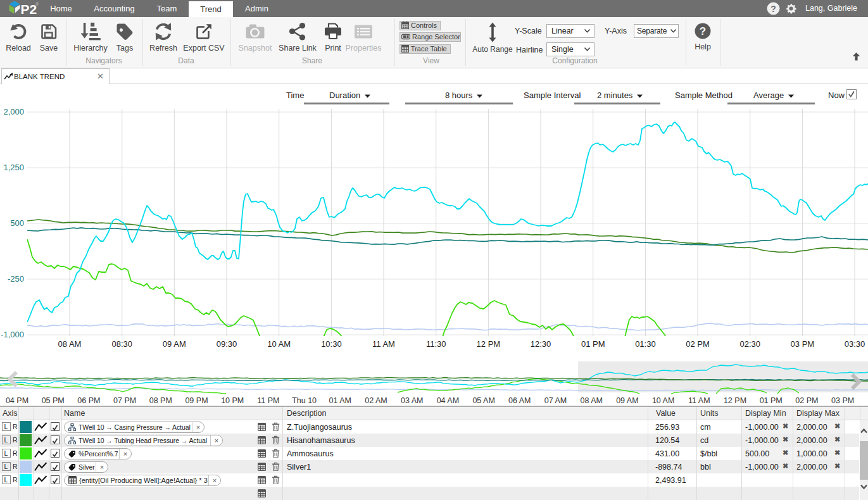 The image size is (868, 500). What do you see at coordinates (17, 401) in the screenshot?
I see `svg-text: 04 PM` at bounding box center [17, 401].